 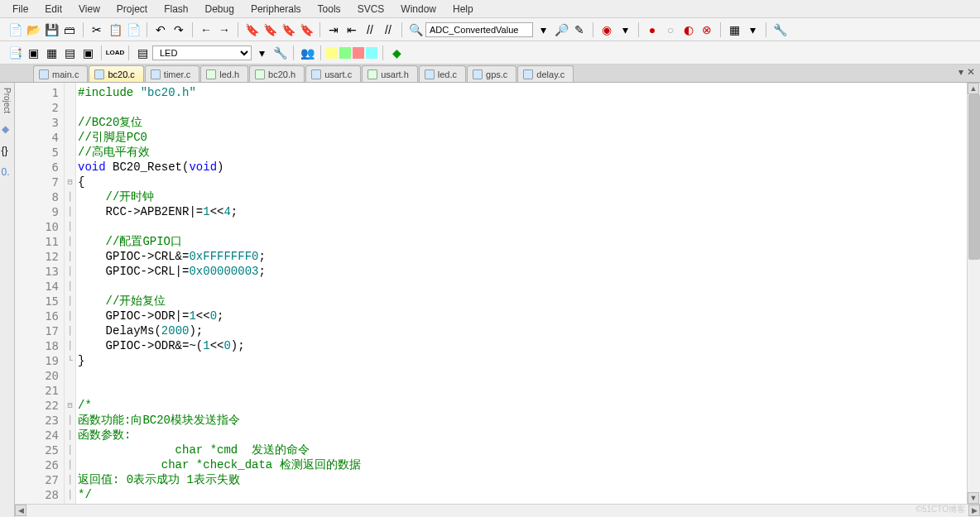 What do you see at coordinates (224, 74) in the screenshot?
I see `tab-led-h: led.h` at bounding box center [224, 74].